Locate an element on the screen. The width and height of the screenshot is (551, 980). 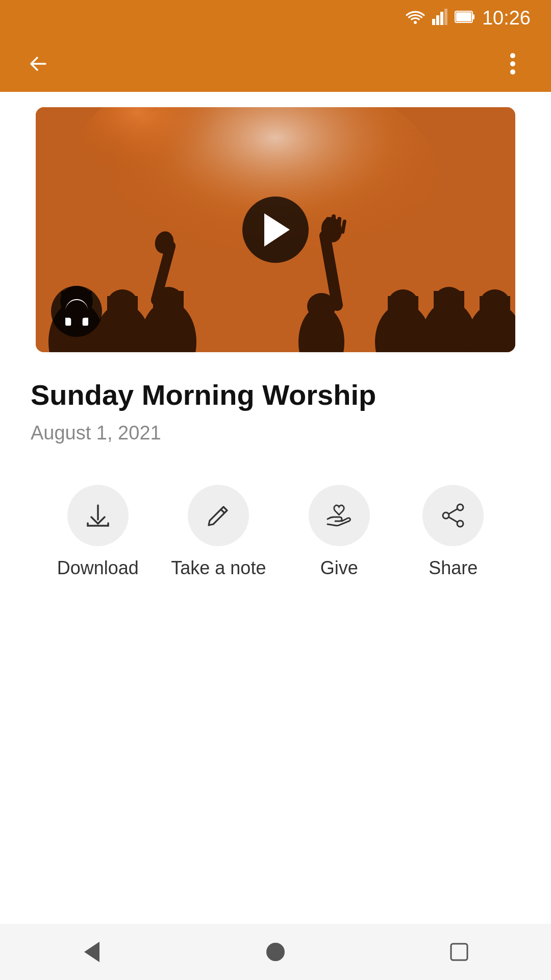
signal-icon is located at coordinates (440, 18).